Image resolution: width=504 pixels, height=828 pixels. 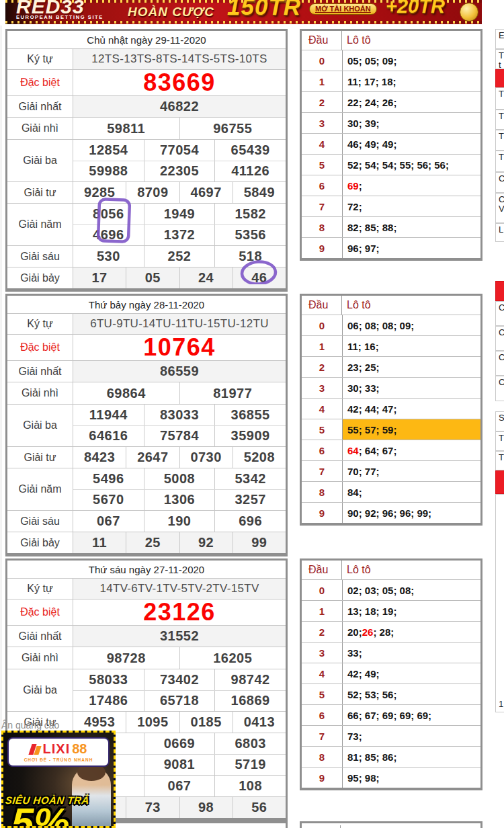 What do you see at coordinates (179, 151) in the screenshot?
I see `prize-value-group: 128547705465439` at bounding box center [179, 151].